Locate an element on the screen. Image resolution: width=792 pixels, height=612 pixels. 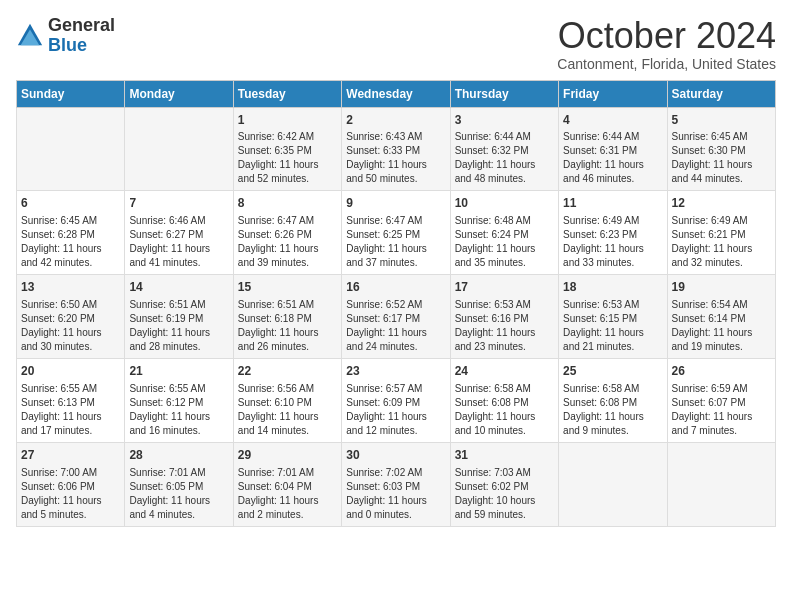
day-number: 8 is located at coordinates (288, 204).